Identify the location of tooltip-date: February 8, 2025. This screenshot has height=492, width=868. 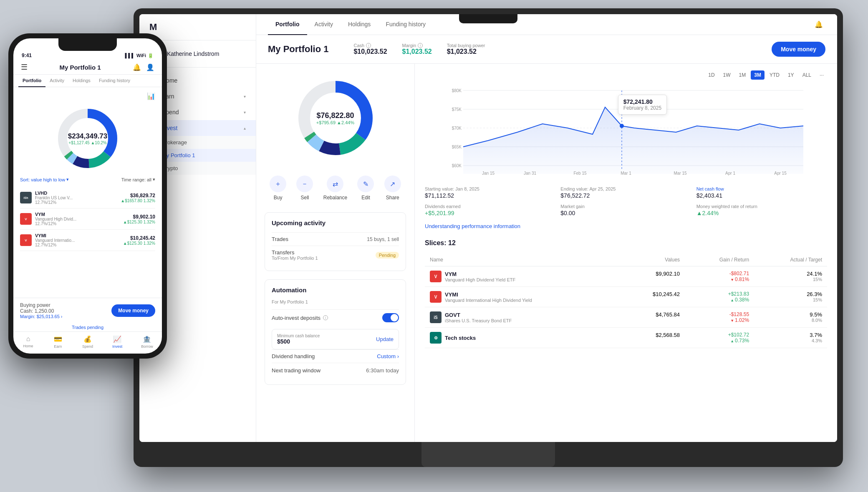
(643, 108).